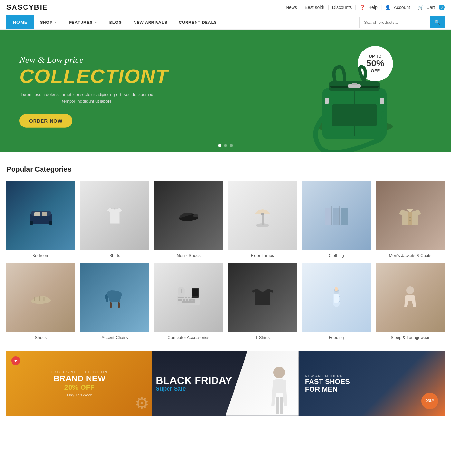 This screenshot has height=476, width=451. Describe the element at coordinates (336, 301) in the screenshot. I see `category-feeding: Feeding` at that location.